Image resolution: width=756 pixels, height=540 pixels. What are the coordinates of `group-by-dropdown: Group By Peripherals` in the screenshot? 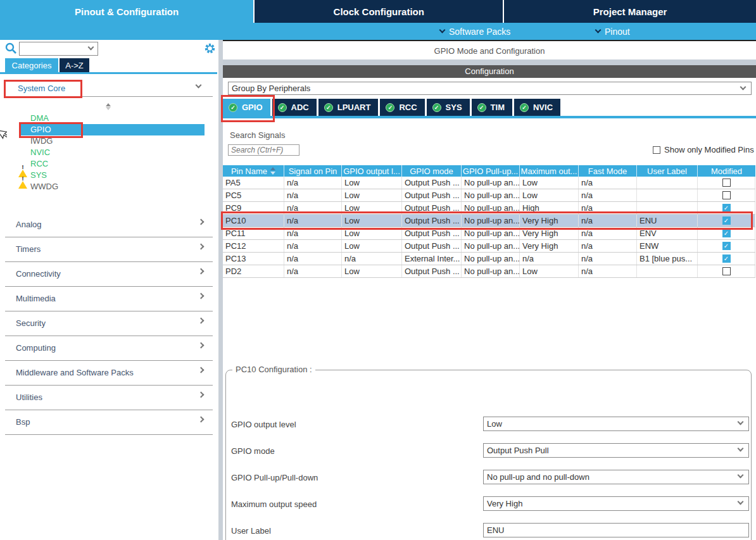 It's located at (490, 89).